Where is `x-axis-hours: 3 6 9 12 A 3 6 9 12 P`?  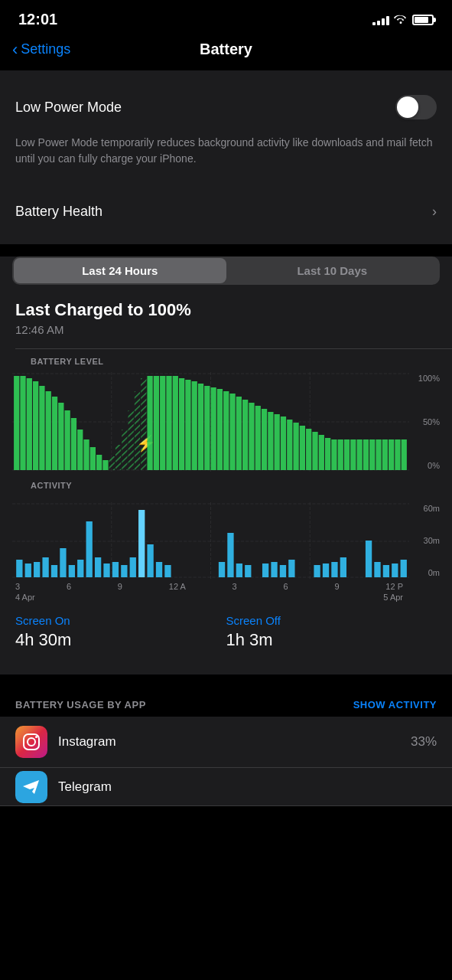
x-axis-hours: 3 6 9 12 A 3 6 9 12 P is located at coordinates (210, 585).